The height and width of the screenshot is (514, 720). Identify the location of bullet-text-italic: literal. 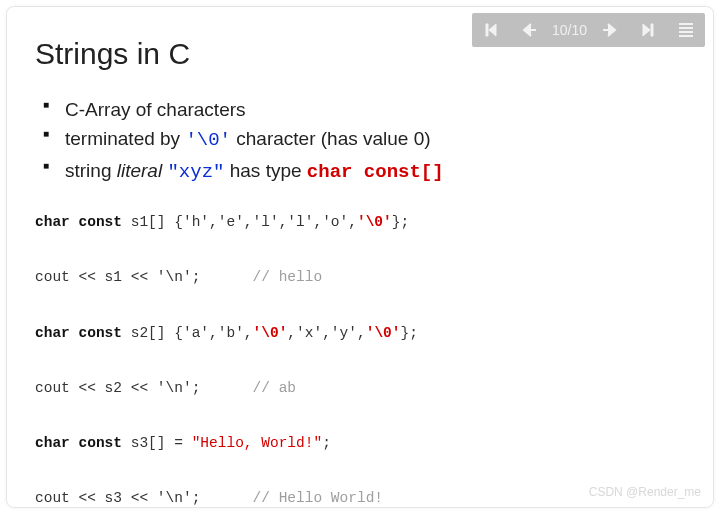
(140, 170).